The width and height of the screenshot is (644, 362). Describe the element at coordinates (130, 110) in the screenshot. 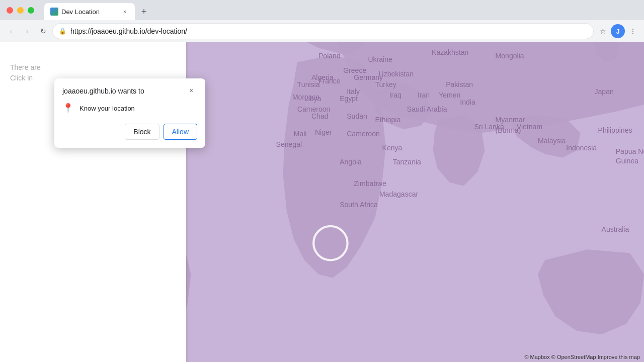

I see `dialog-permission-row: 📍 Know your location` at that location.